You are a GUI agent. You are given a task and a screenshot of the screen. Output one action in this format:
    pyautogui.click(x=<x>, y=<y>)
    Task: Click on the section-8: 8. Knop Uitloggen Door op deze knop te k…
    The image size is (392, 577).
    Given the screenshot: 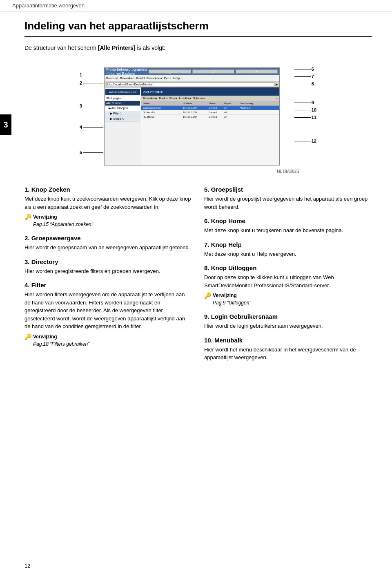 What is the action you would take?
    pyautogui.click(x=288, y=285)
    